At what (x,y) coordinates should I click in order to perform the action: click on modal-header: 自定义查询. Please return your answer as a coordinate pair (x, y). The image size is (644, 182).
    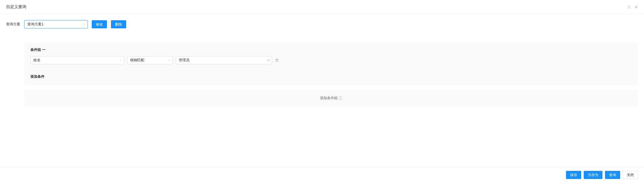
    Looking at the image, I should click on (322, 7).